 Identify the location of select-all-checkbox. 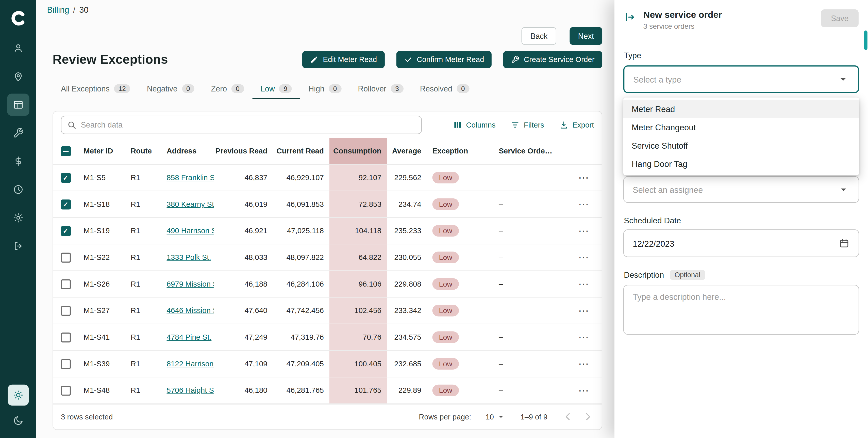
(65, 151).